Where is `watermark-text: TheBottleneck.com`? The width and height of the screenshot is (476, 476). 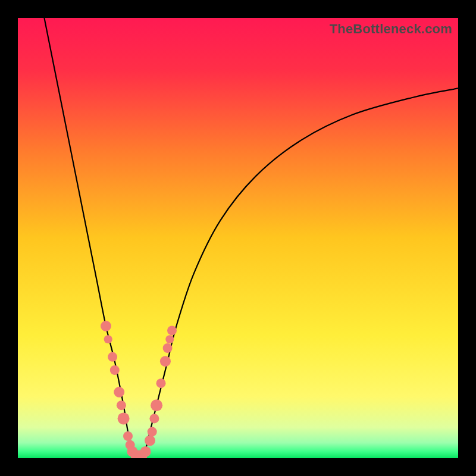 watermark-text: TheBottleneck.com is located at coordinates (391, 29).